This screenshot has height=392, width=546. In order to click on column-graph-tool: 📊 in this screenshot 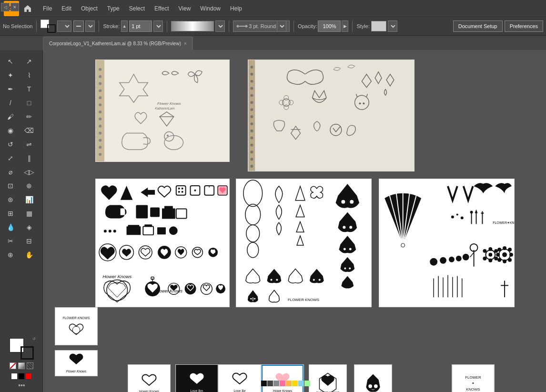, I will do `click(29, 200)`.